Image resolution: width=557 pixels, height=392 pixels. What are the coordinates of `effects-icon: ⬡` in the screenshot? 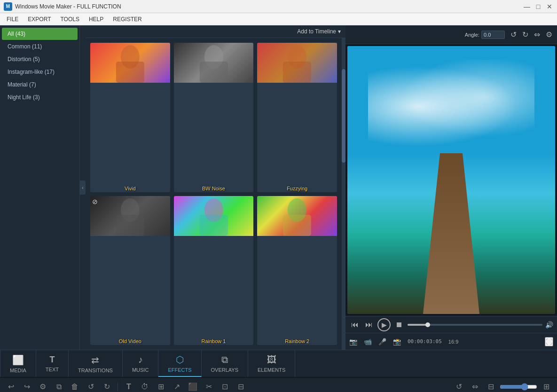 It's located at (180, 360).